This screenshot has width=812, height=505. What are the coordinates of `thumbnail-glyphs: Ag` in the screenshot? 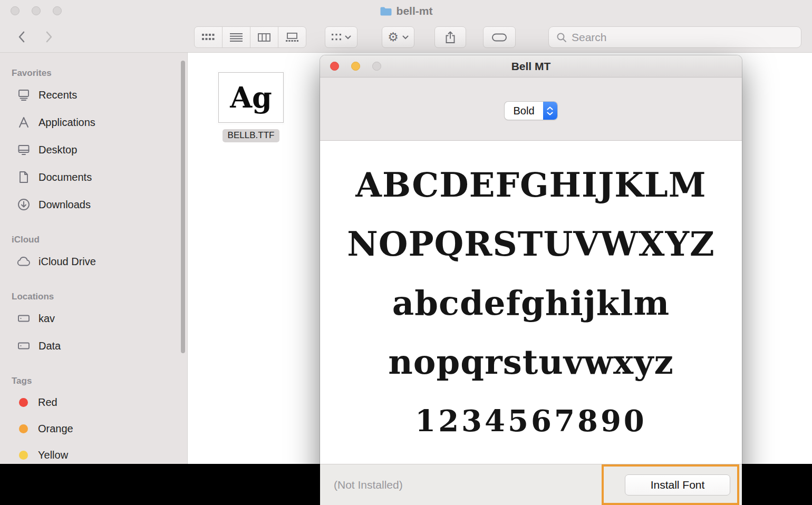 It's located at (251, 98).